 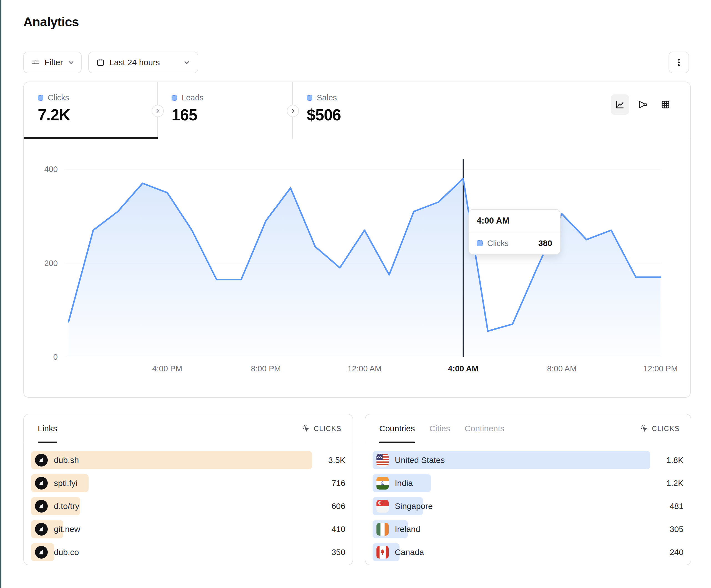 What do you see at coordinates (41, 98) in the screenshot?
I see `clicks-legend-square` at bounding box center [41, 98].